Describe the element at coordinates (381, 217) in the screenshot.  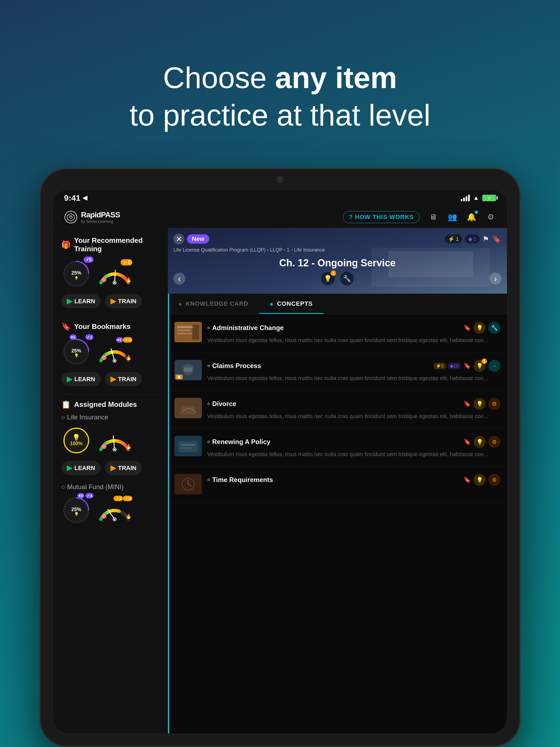
I see `how-it-works-button: ? How This Works` at that location.